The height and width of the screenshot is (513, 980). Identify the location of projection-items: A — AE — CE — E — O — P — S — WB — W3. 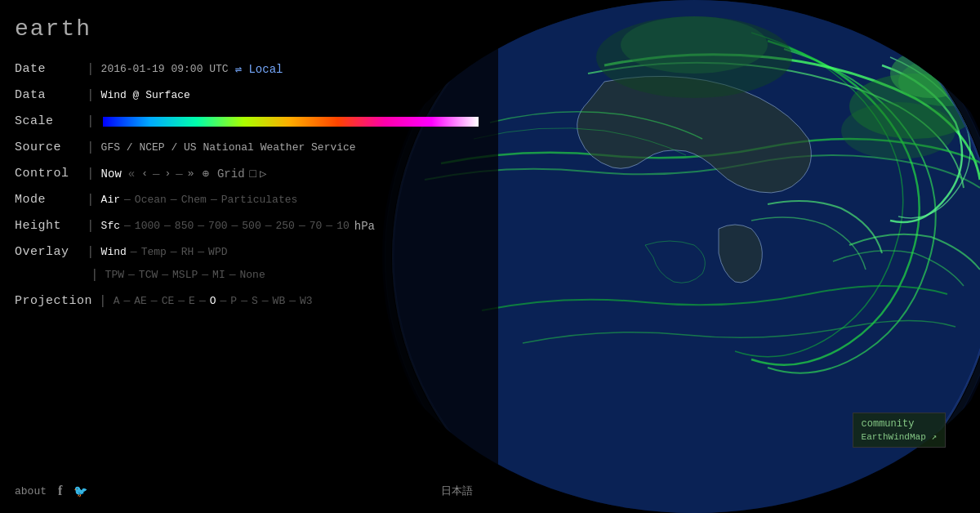
(213, 301).